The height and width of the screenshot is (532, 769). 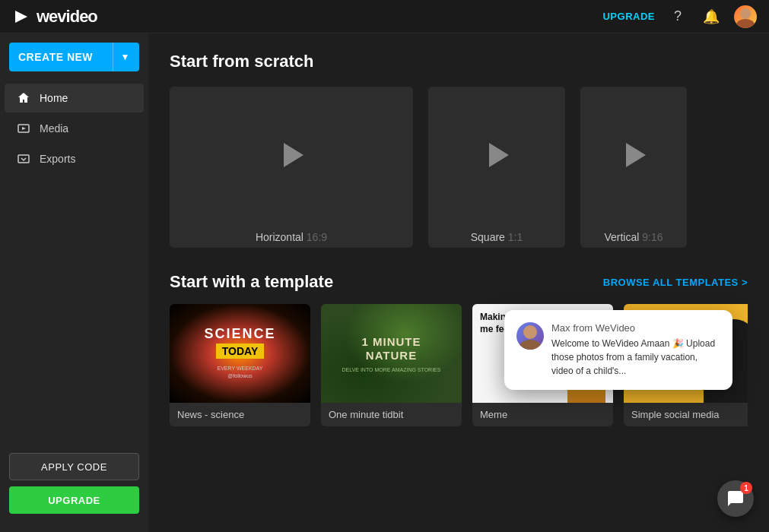 What do you see at coordinates (686, 415) in the screenshot?
I see `social-label: Simple social media` at bounding box center [686, 415].